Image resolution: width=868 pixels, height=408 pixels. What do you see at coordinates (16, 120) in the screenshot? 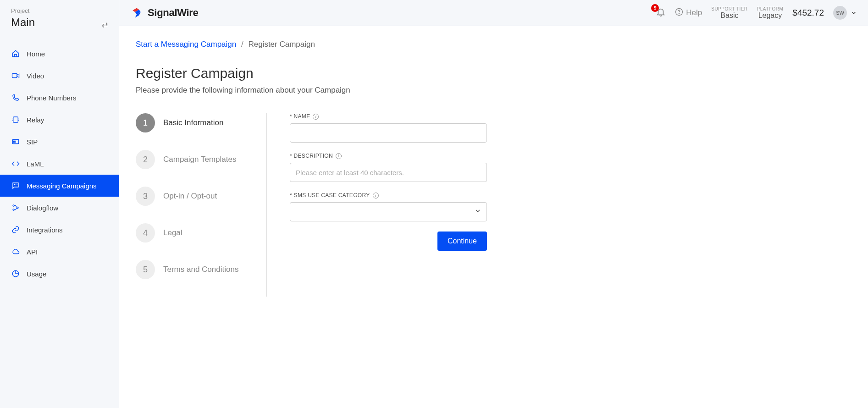
I see `relay-icon` at bounding box center [16, 120].